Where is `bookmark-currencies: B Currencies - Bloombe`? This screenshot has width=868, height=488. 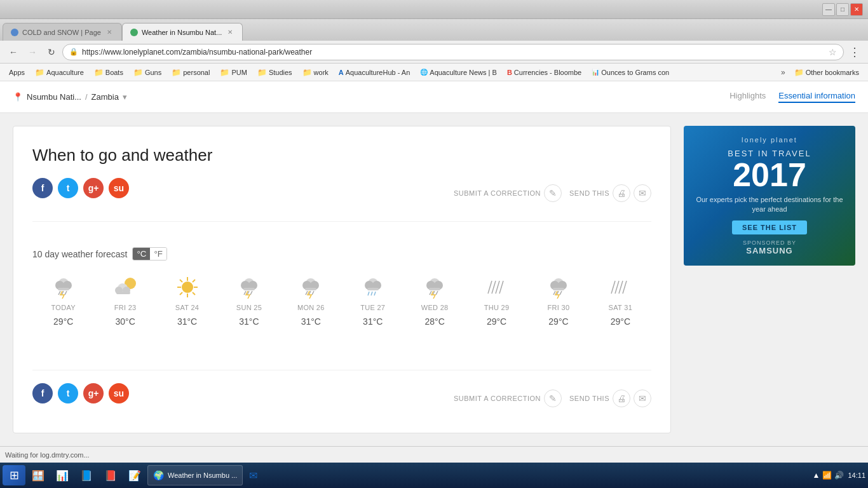 bookmark-currencies: B Currencies - Bloombe is located at coordinates (544, 72).